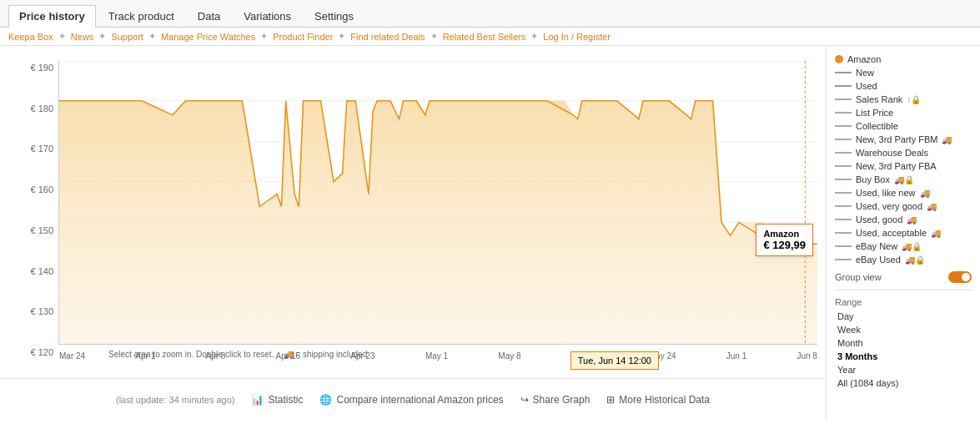 This screenshot has height=424, width=980. I want to click on used-very-good-icon: 🚚, so click(932, 207).